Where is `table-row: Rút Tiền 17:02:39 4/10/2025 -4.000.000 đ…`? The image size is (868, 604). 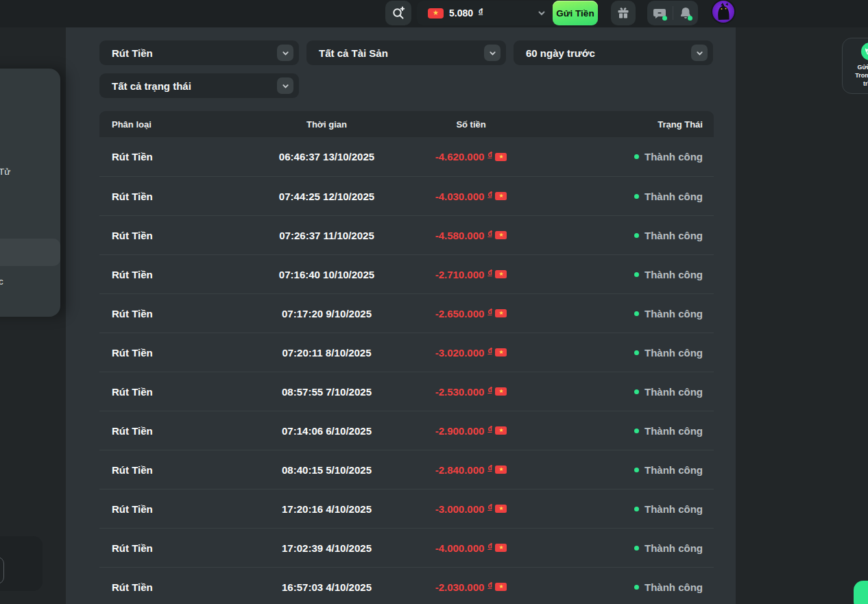
table-row: Rút Tiền 17:02:39 4/10/2025 -4.000.000 đ… is located at coordinates (407, 547).